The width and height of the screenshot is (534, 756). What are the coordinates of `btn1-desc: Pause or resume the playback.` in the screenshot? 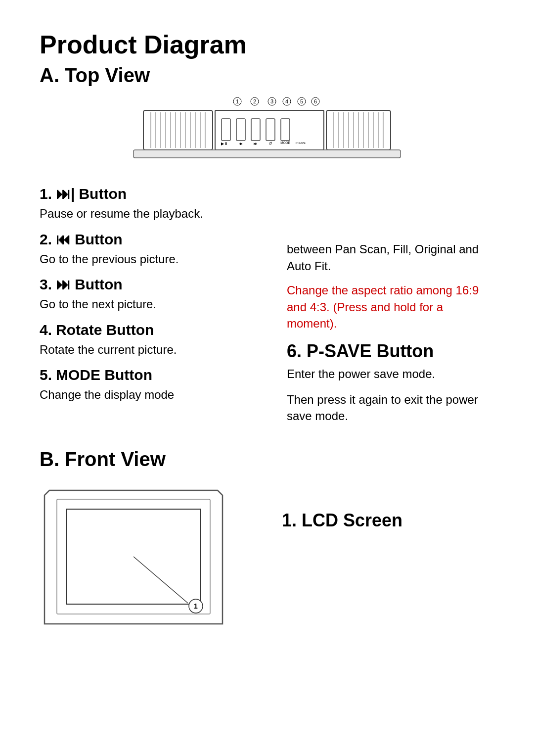 It's located at (143, 214).